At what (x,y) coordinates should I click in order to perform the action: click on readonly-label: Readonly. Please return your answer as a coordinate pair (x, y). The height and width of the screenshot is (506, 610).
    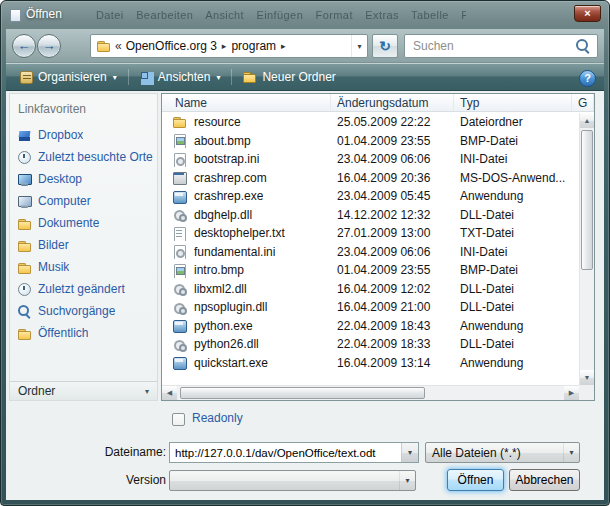
    Looking at the image, I should click on (218, 418).